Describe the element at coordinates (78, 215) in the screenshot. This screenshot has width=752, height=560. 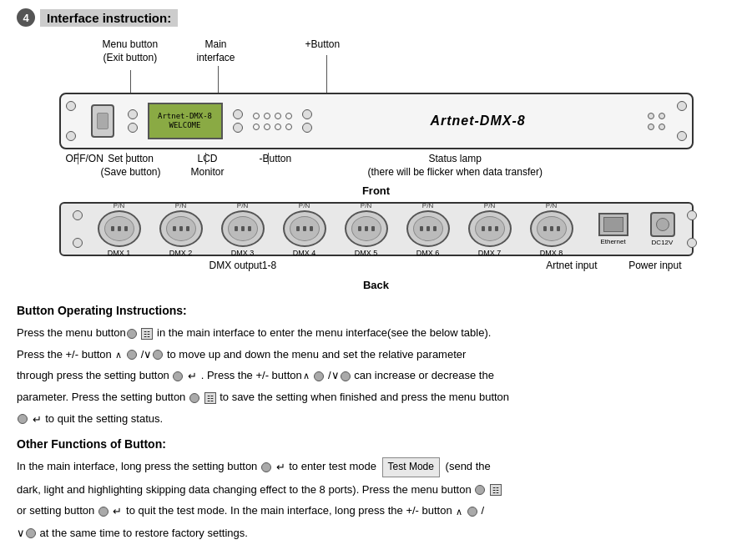
I see `back-screw-tl` at that location.